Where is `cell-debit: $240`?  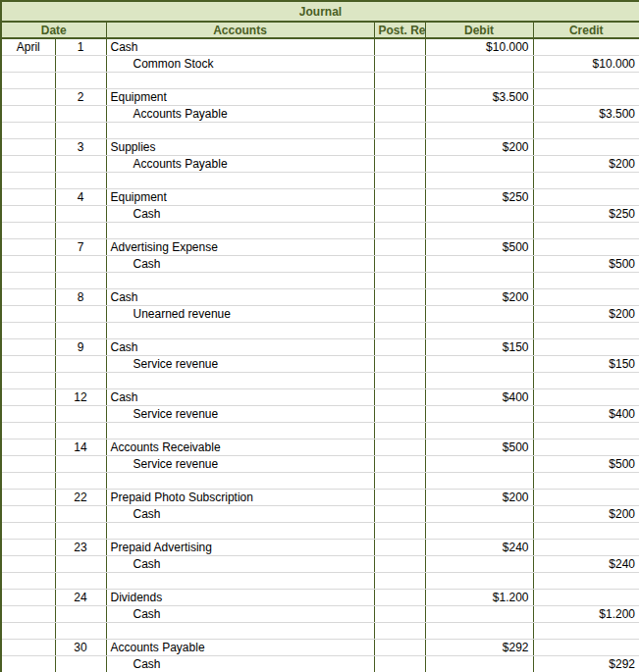
cell-debit: $240 is located at coordinates (479, 547).